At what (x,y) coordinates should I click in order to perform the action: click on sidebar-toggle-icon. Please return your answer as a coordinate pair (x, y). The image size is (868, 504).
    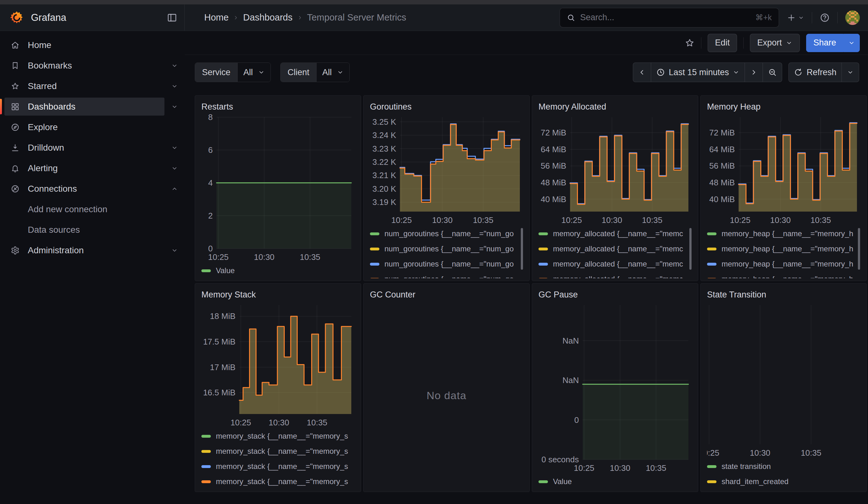
    Looking at the image, I should click on (172, 18).